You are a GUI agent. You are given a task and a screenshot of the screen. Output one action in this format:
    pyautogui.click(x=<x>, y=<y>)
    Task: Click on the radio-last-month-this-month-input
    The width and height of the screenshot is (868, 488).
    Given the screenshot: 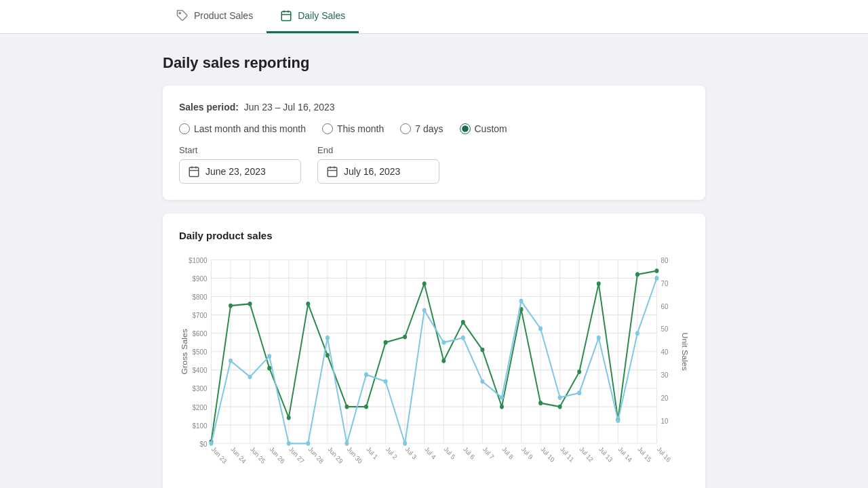 What is the action you would take?
    pyautogui.click(x=184, y=129)
    